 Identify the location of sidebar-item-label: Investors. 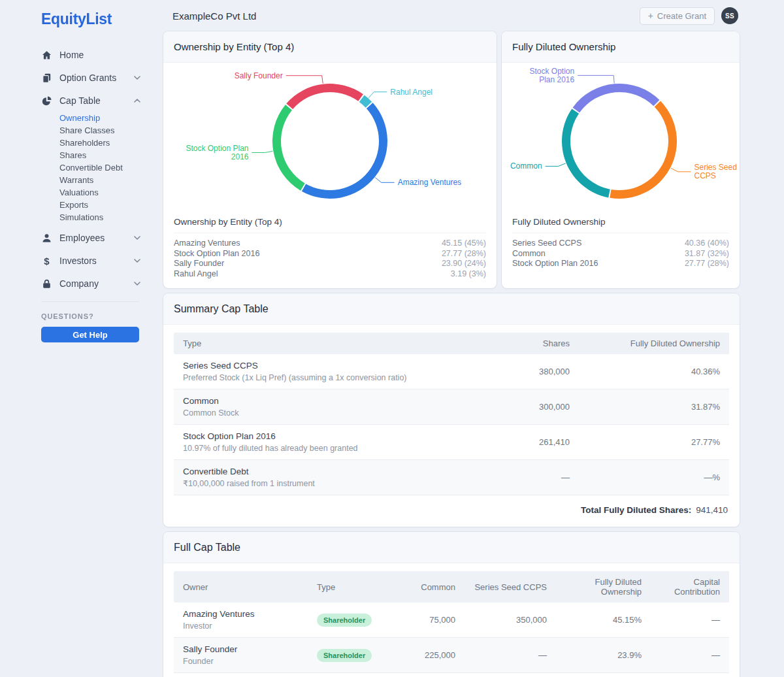
(97, 261).